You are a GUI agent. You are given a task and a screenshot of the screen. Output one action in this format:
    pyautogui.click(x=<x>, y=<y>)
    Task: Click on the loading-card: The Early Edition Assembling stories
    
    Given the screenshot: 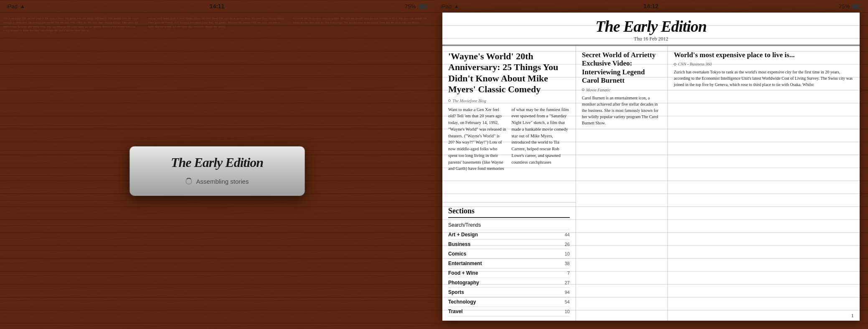 What is the action you would take?
    pyautogui.click(x=217, y=171)
    